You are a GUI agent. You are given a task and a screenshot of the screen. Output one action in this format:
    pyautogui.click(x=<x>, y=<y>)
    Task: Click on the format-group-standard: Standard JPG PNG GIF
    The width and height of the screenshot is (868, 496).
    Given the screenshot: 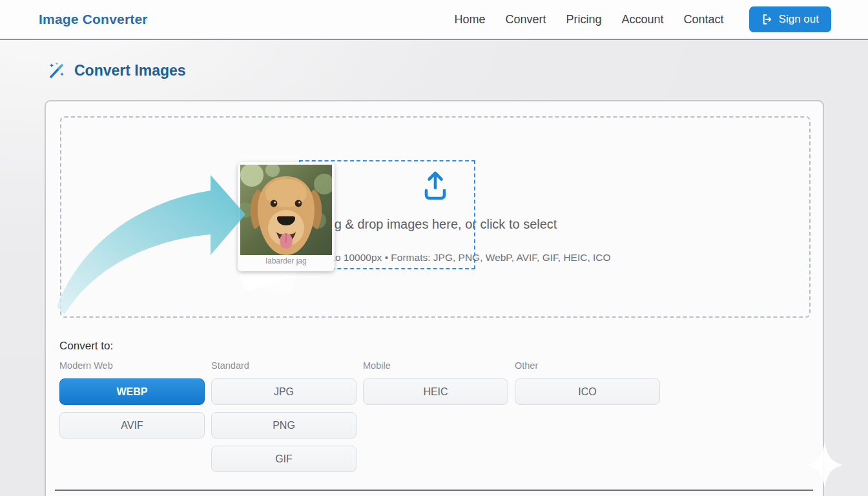 What is the action you would take?
    pyautogui.click(x=284, y=420)
    